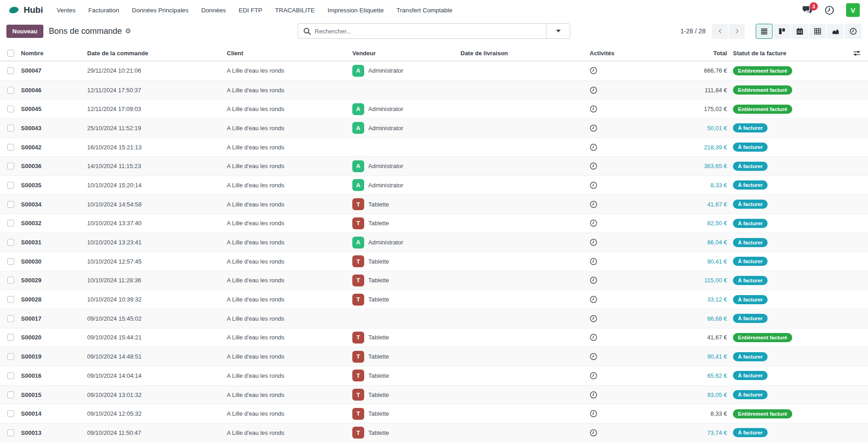 The height and width of the screenshot is (444, 868). What do you see at coordinates (434, 71) in the screenshot?
I see `table-row: S00047 29/11/2024 10:21:06 A Lille d'eau…` at bounding box center [434, 71].